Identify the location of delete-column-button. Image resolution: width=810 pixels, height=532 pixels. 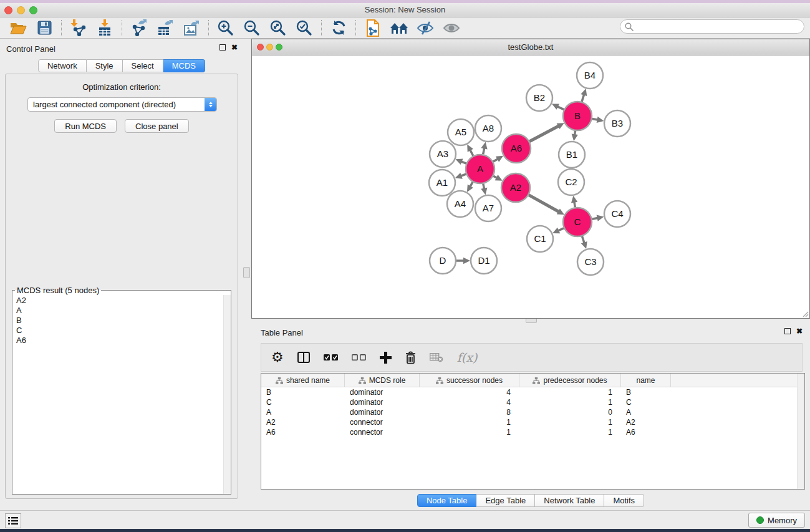
(410, 358).